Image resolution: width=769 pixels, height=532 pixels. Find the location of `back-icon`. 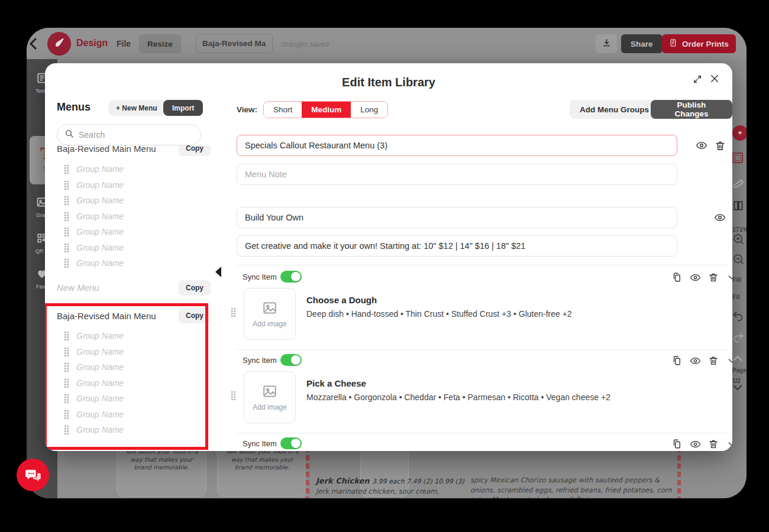

back-icon is located at coordinates (33, 45).